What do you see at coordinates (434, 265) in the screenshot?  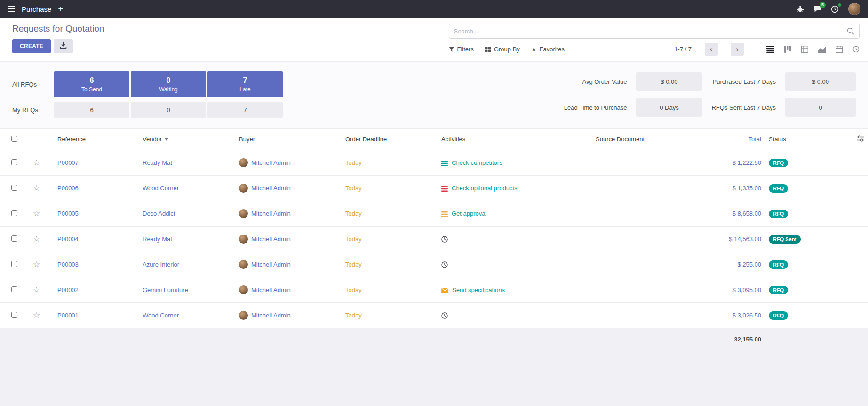 I see `table-row: ☆ P00003 Azure Interior Mitchell Admin T…` at bounding box center [434, 265].